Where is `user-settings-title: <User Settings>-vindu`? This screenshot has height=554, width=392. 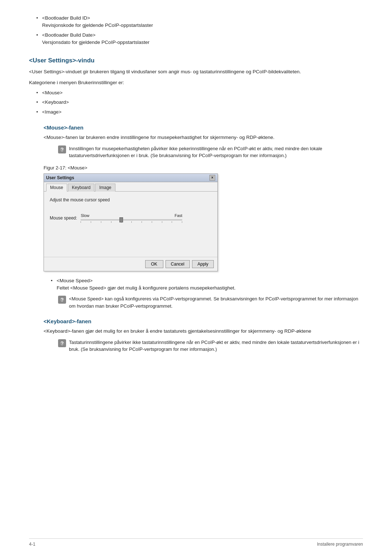
user-settings-title: <User Settings>-vindu is located at coordinates (196, 61).